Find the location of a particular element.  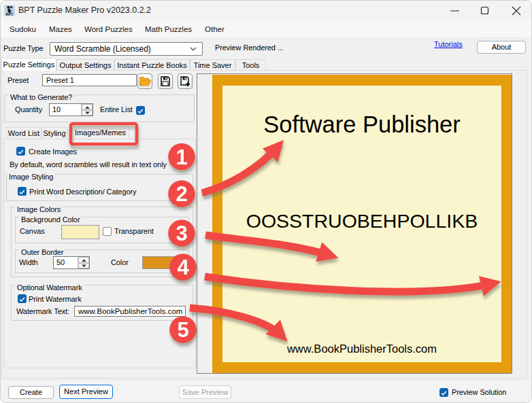

svg-text: 1 is located at coordinates (181, 158).